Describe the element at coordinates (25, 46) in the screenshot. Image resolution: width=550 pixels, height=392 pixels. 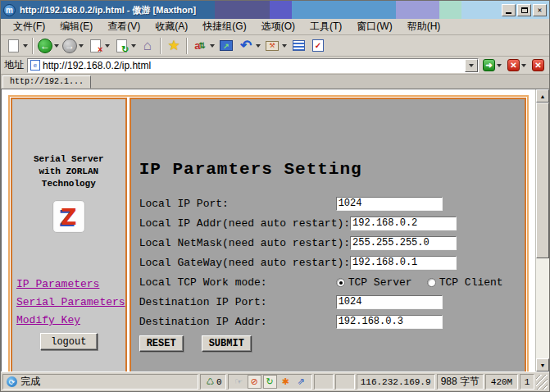
I see `new-page-dropdown-icon` at that location.